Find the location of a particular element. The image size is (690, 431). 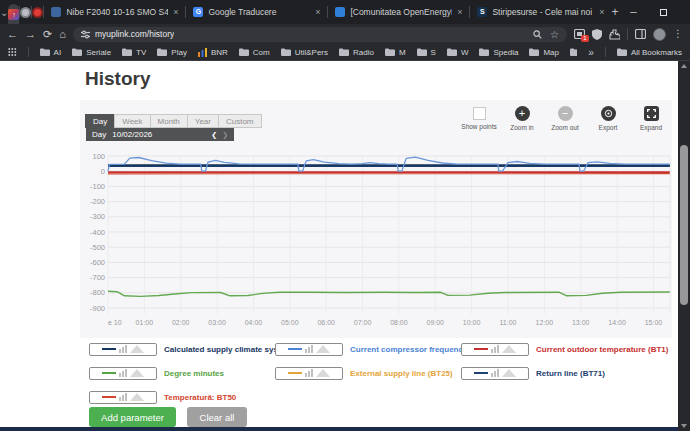

bookmark-folder-tv: TV is located at coordinates (134, 52).